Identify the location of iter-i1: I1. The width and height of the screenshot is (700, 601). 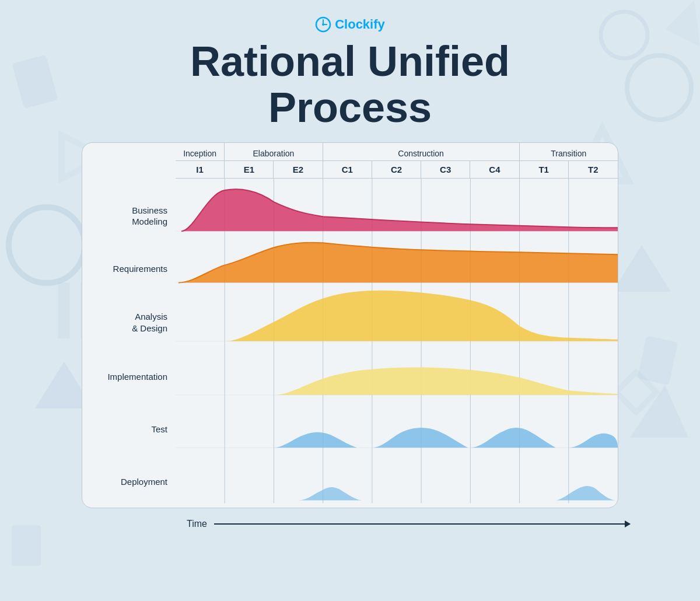
(200, 169).